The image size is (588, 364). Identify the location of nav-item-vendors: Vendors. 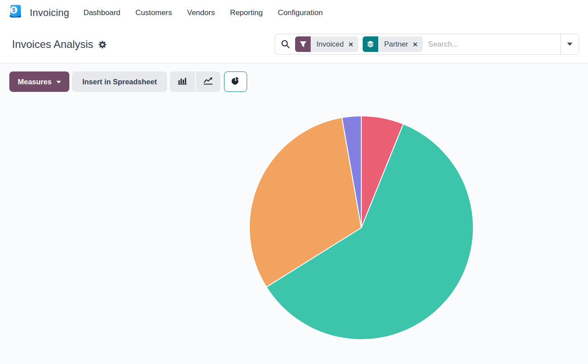
(201, 13).